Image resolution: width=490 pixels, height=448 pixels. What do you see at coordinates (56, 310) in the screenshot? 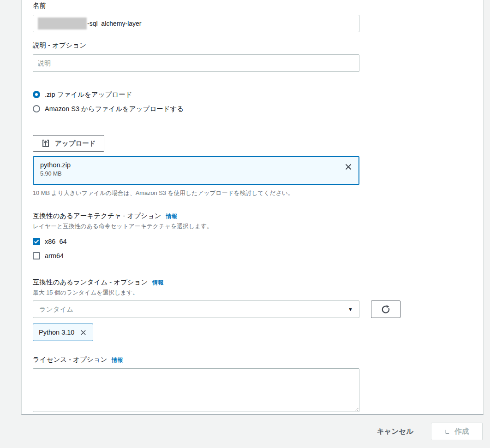
I see `runtime-select-placeholder: ランタイム` at bounding box center [56, 310].